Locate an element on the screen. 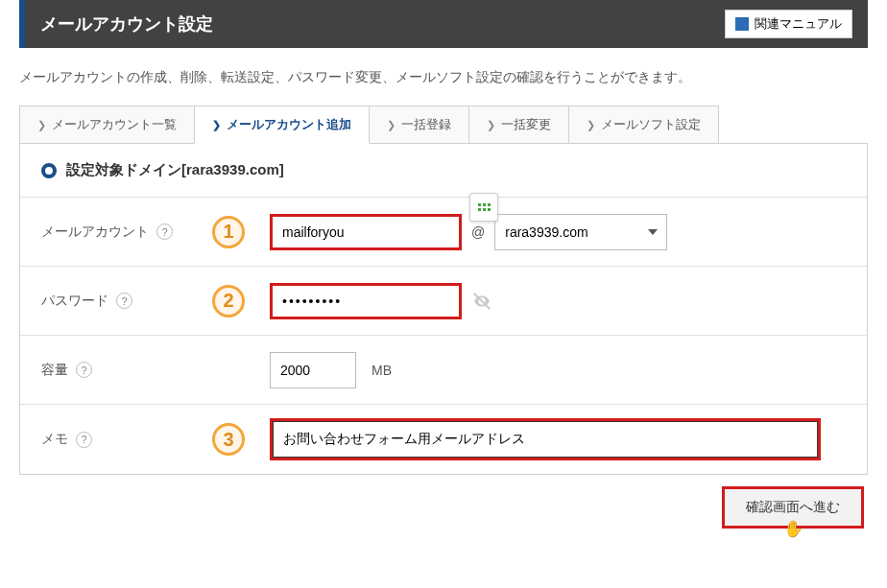 The height and width of the screenshot is (588, 887). target-domain-label: 設定対象ドメイン[rara3939.com] is located at coordinates (175, 171).